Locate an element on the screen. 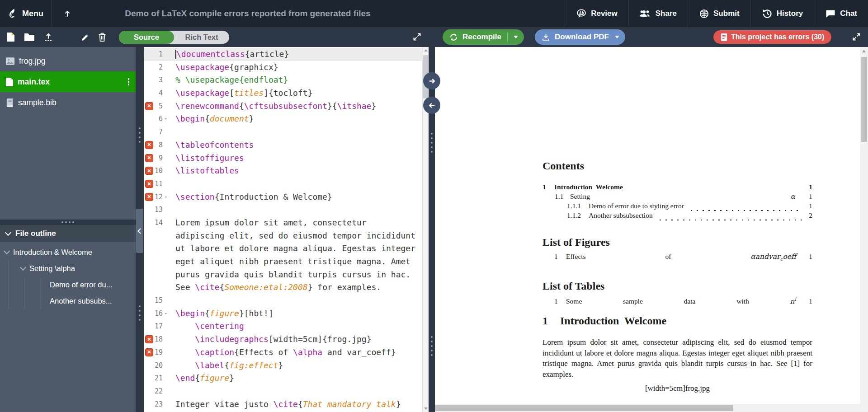 The width and height of the screenshot is (868, 412). editor-line: ut labore et dolore magna aliqua. Egesta… is located at coordinates (283, 248).